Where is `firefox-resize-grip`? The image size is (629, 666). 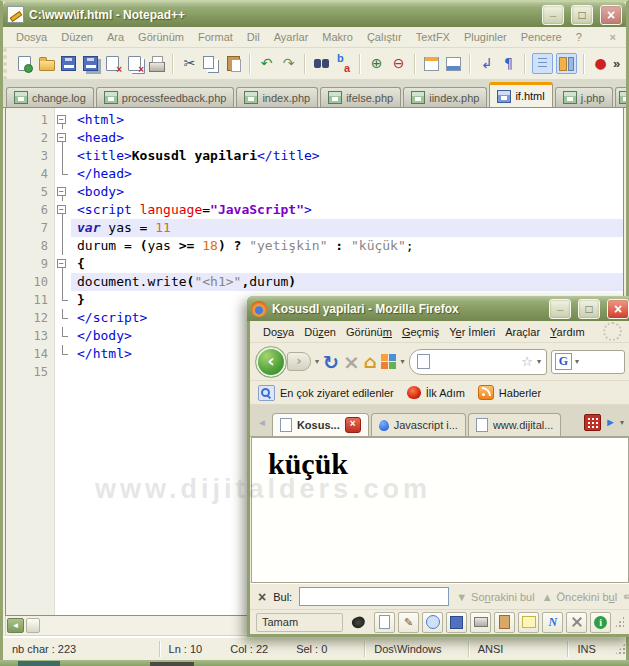 firefox-resize-grip is located at coordinates (619, 622).